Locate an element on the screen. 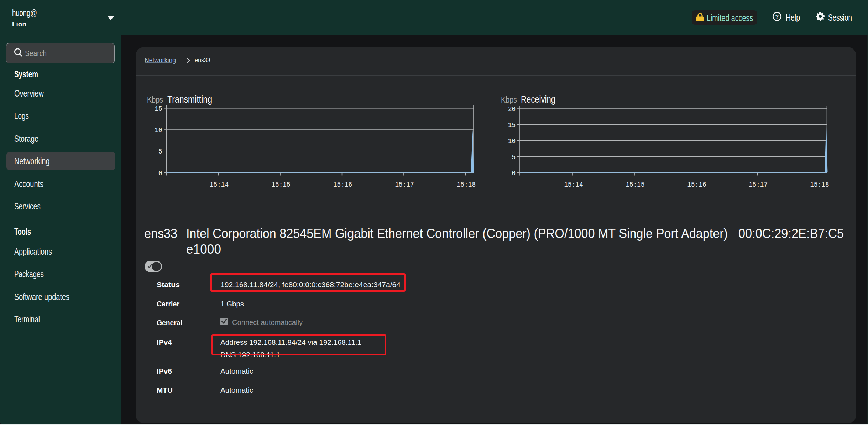  svg-text: Applications is located at coordinates (33, 252).